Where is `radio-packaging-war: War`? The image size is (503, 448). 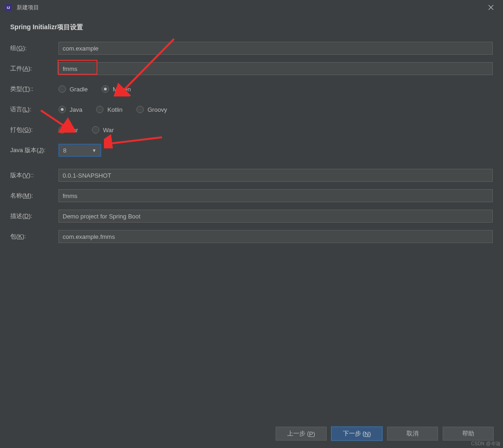
radio-packaging-war: War is located at coordinates (103, 130).